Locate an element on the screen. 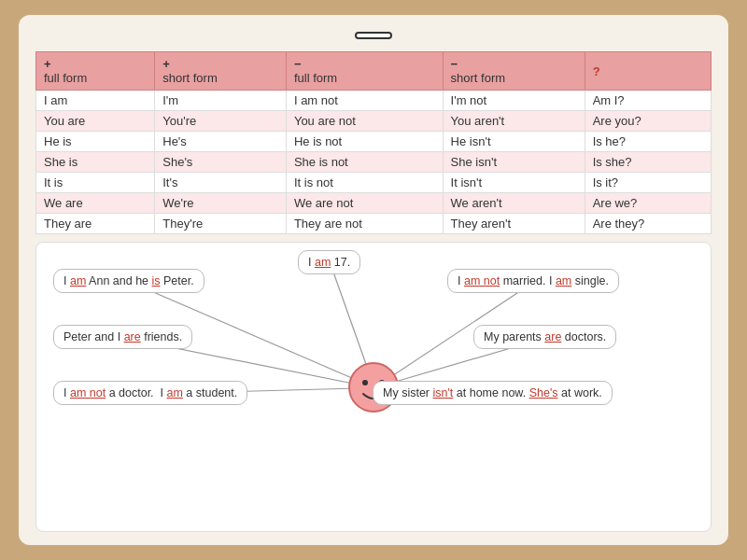  table-row: She isShe'sShe is notShe isn'tIs she? is located at coordinates (374, 162).